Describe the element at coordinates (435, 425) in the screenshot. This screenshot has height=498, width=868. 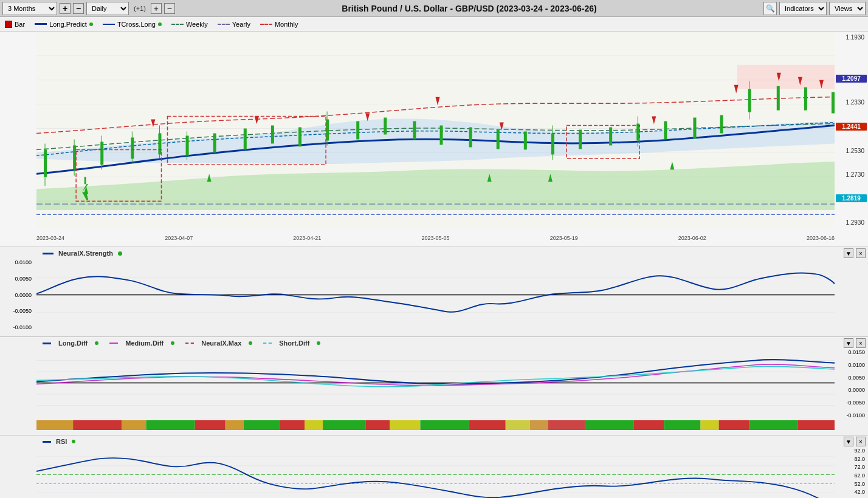
I see `panel2-colorbar-svg` at that location.